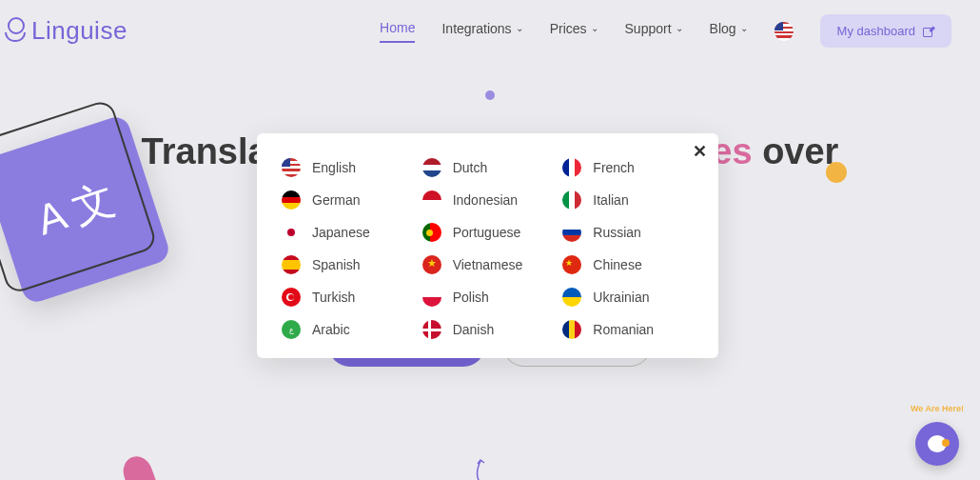 This screenshot has height=480, width=980. Describe the element at coordinates (488, 297) in the screenshot. I see `language-item-polish: Polish` at that location.